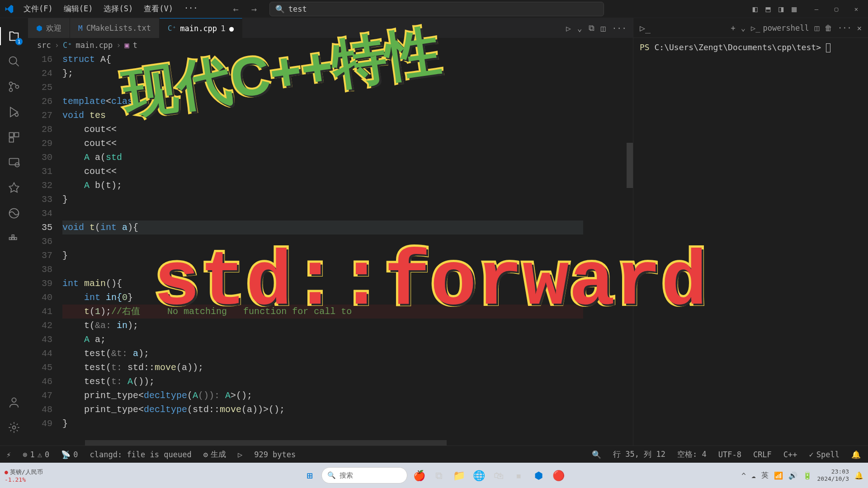  What do you see at coordinates (245, 9) in the screenshot?
I see `nav-arrows: ← →` at bounding box center [245, 9].